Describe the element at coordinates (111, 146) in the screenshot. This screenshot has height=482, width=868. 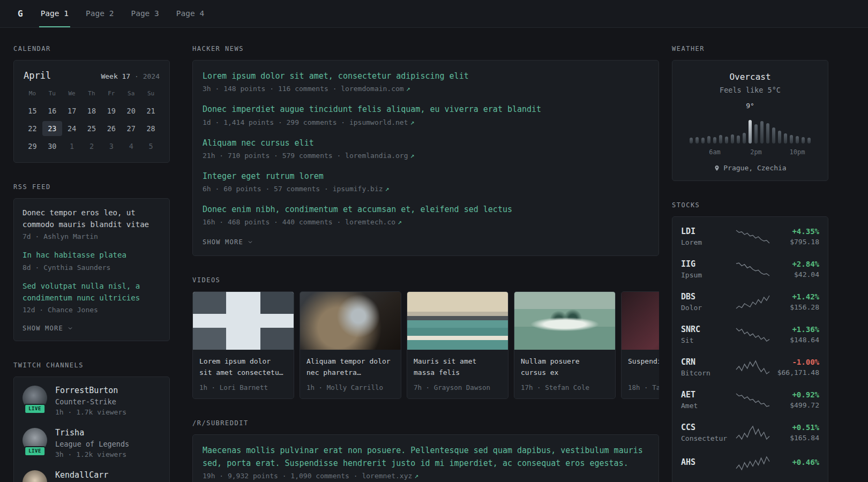
I see `calendar-day: 3` at that location.